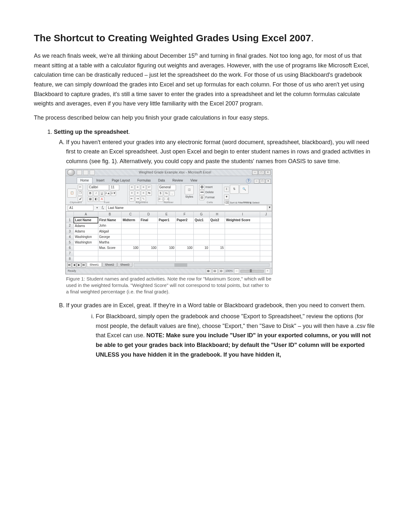 This screenshot has height=532, width=411. I want to click on close-icon: ×, so click(268, 172).